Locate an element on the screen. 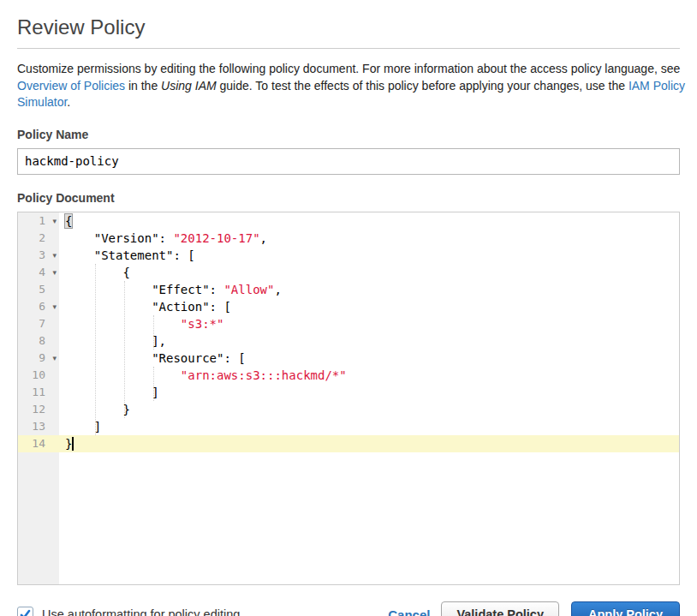 The image size is (697, 616). text-cursor is located at coordinates (73, 444).